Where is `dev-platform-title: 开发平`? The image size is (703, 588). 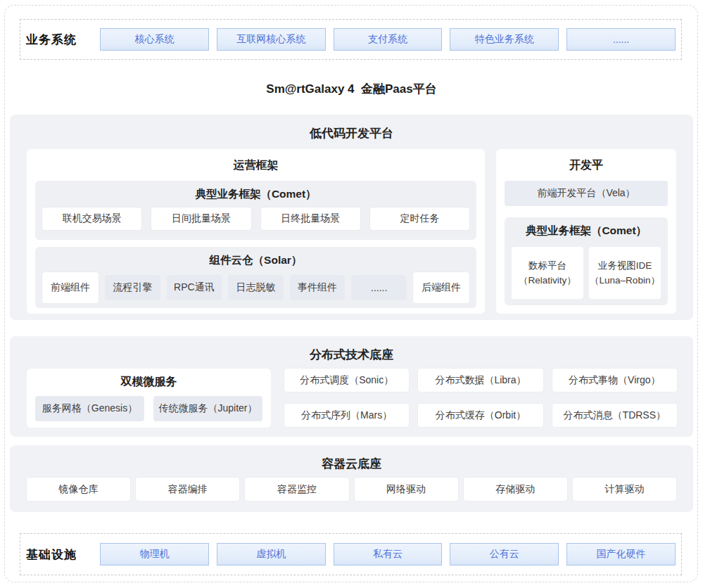 dev-platform-title: 开发平 is located at coordinates (586, 161).